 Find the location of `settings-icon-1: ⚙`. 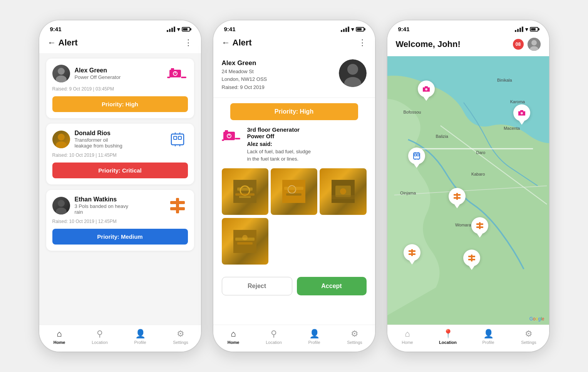

settings-icon-1: ⚙ is located at coordinates (181, 334).